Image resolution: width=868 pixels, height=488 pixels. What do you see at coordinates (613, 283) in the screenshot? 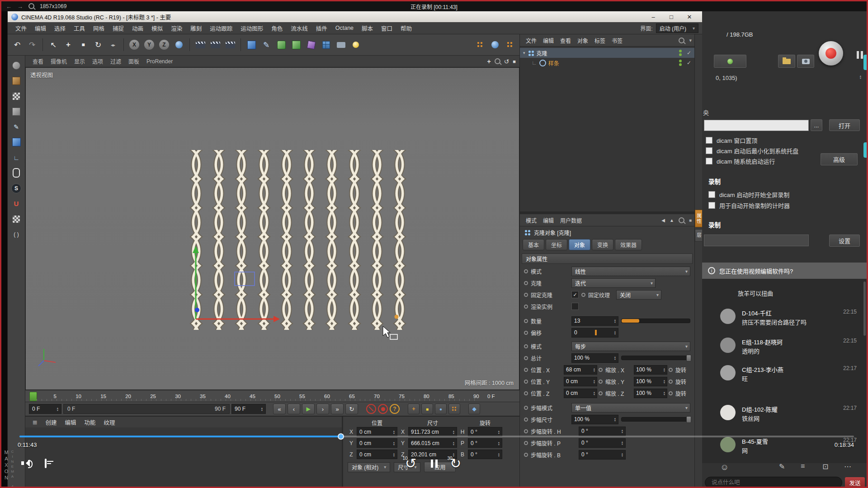
I see `clones-dropdown: 迭代` at bounding box center [613, 283].